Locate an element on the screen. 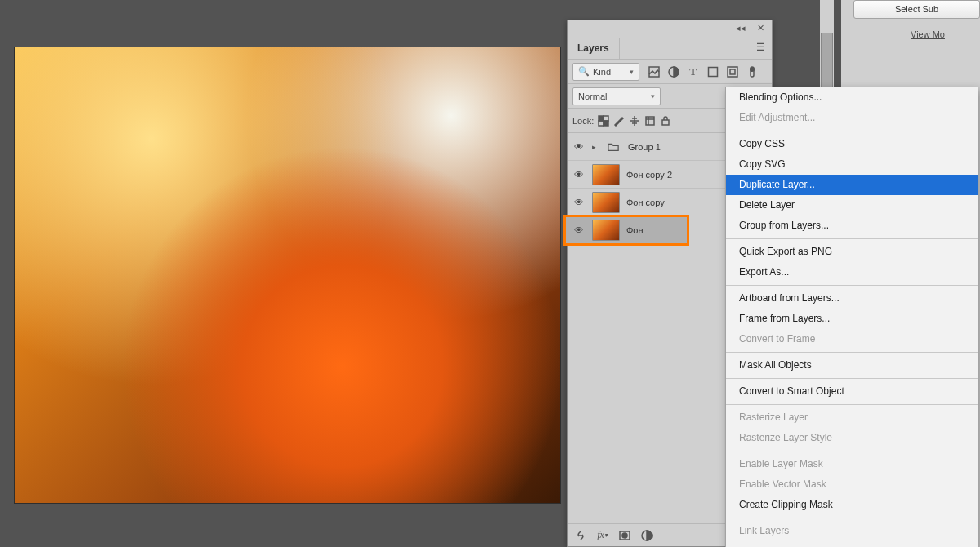 The image size is (980, 547). panel-tabstrip: Layers ☰ is located at coordinates (670, 47).